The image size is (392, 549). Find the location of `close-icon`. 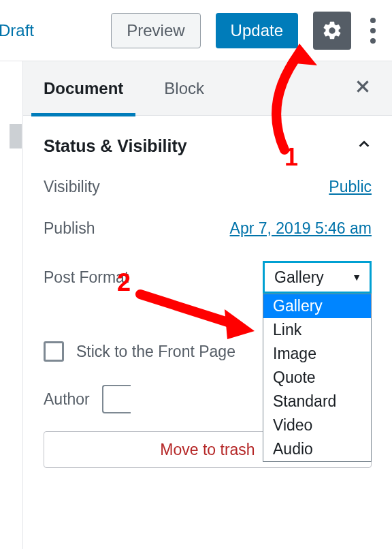

close-icon is located at coordinates (363, 87).